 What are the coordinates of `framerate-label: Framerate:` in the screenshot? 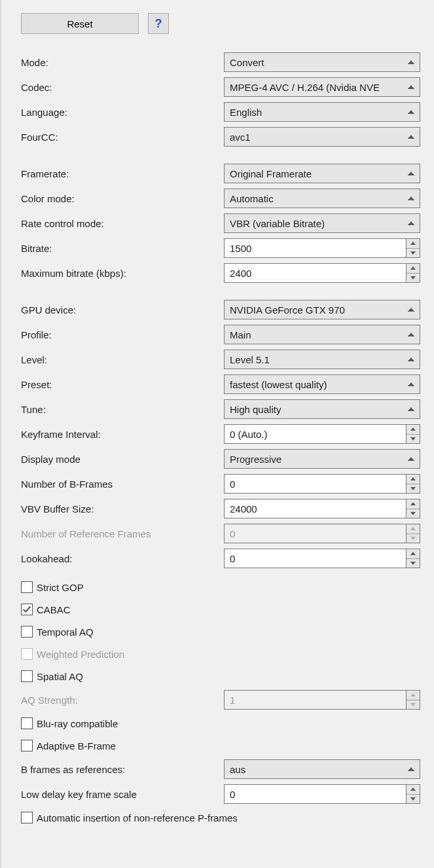 It's located at (122, 174).